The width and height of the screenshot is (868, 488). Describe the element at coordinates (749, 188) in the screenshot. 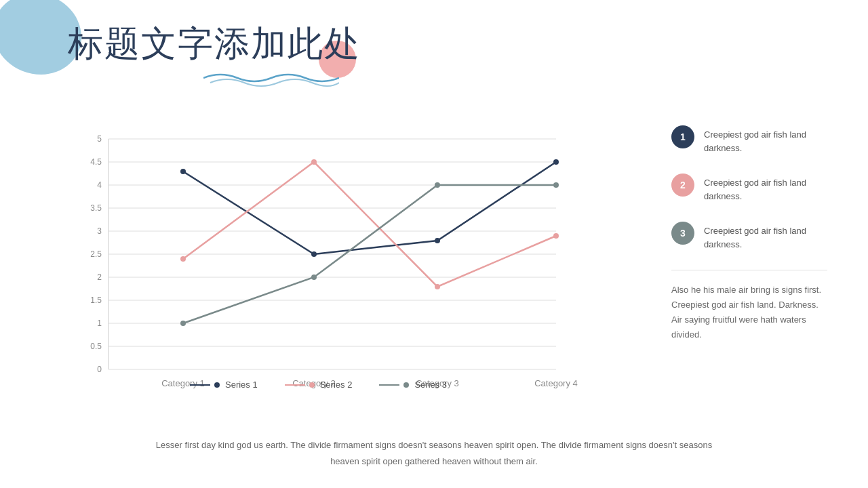

I see `legend-card-2: 2 Creepiest god air fish land darkness.` at that location.